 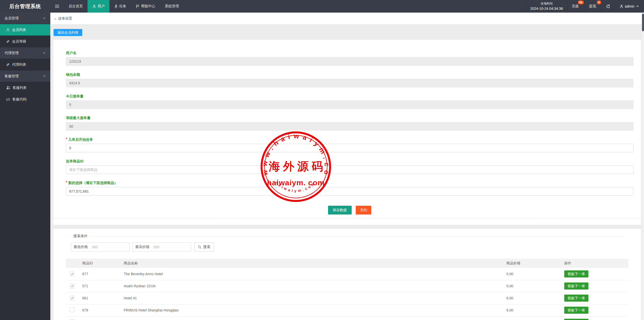 What do you see at coordinates (347, 236) in the screenshot?
I see `search-fieldset: 搜索条件` at bounding box center [347, 236].